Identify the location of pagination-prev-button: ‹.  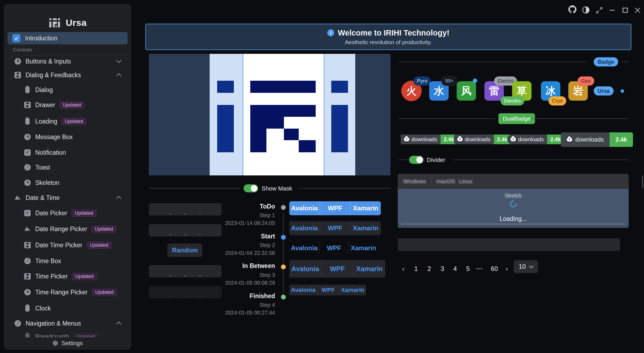
(403, 269).